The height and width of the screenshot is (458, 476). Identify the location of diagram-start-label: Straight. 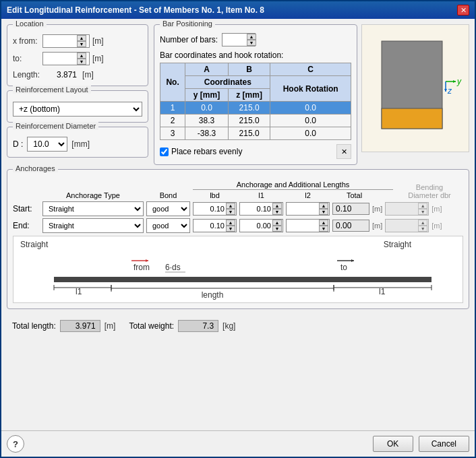
(34, 244).